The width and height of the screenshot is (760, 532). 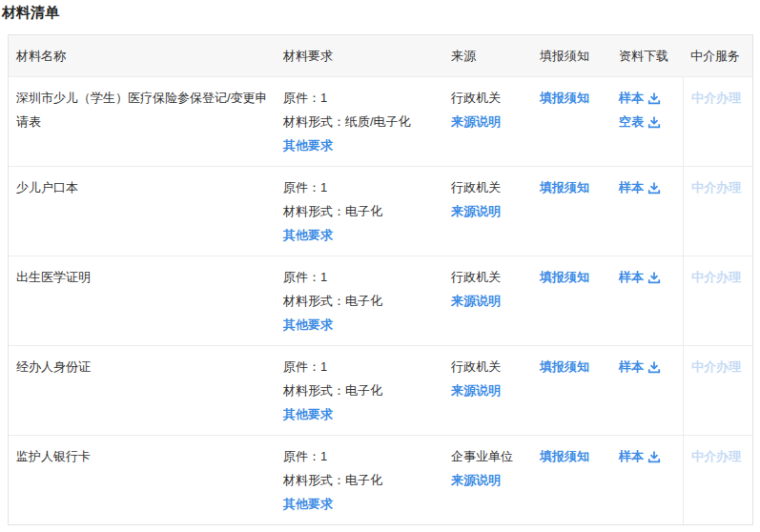 What do you see at coordinates (488, 481) in the screenshot?
I see `source-cell: 企事业单位 来源说明` at bounding box center [488, 481].